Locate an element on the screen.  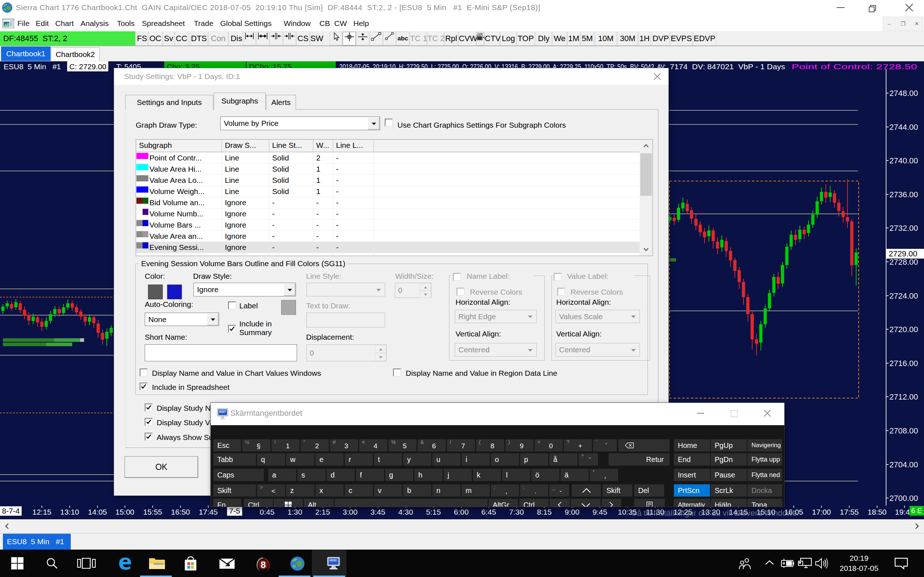
svg-text: 2708.00 is located at coordinates (904, 431).